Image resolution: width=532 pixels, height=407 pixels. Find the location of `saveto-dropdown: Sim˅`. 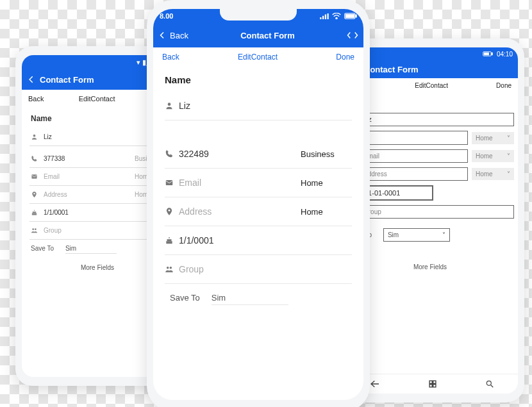

saveto-dropdown: Sim˅ is located at coordinates (417, 235).